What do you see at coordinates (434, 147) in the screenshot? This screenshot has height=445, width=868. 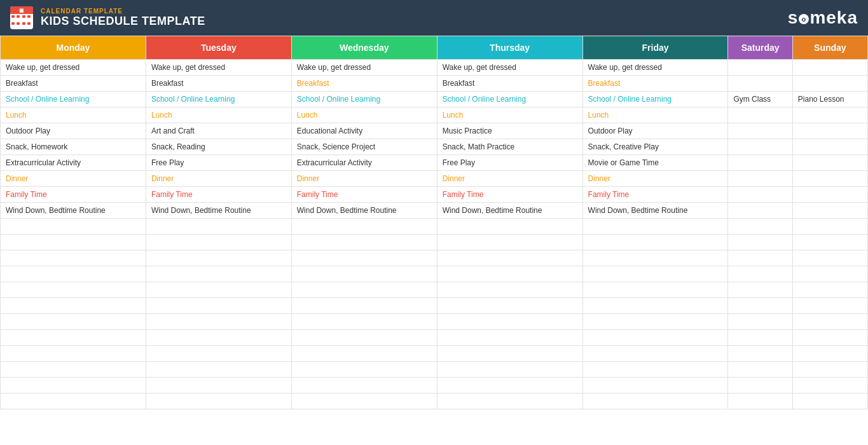 I see `table-row: Snack, HomeworkSnack, ReadingSnack, Scie…` at bounding box center [434, 147].